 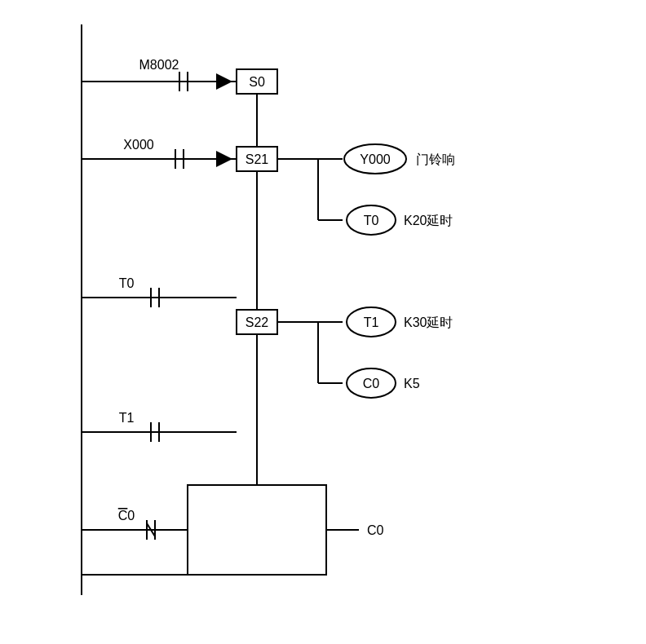 I want to click on y000-text: Y000, so click(x=375, y=160).